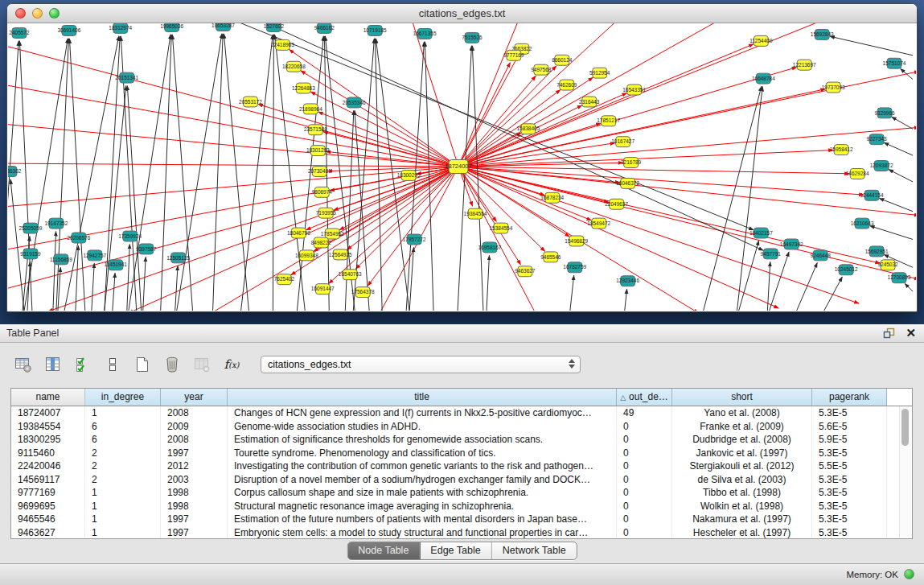 Image resolution: width=924 pixels, height=585 pixels. Describe the element at coordinates (19, 32) in the screenshot. I see `network-node: 2405572` at that location.